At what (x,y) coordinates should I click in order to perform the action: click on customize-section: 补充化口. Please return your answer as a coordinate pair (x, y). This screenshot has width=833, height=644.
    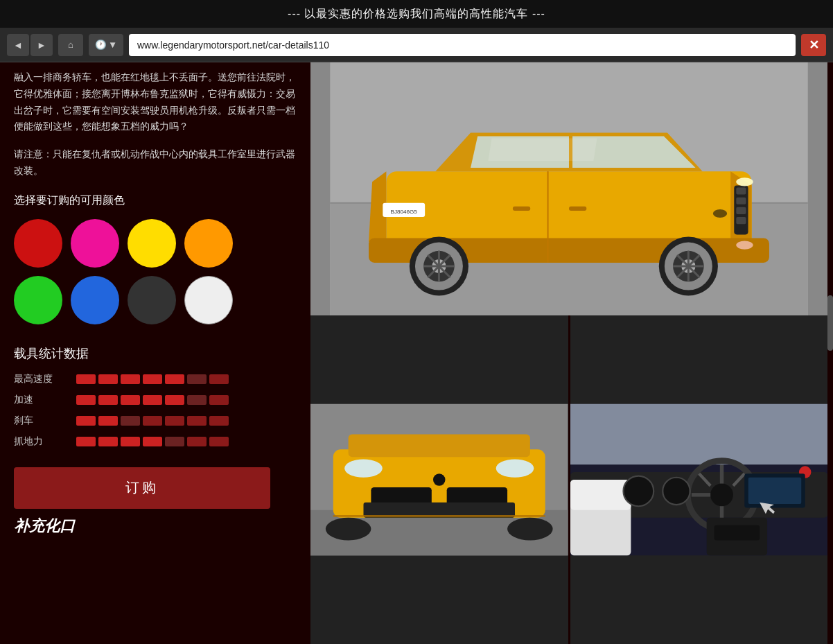
    Looking at the image, I should click on (155, 523).